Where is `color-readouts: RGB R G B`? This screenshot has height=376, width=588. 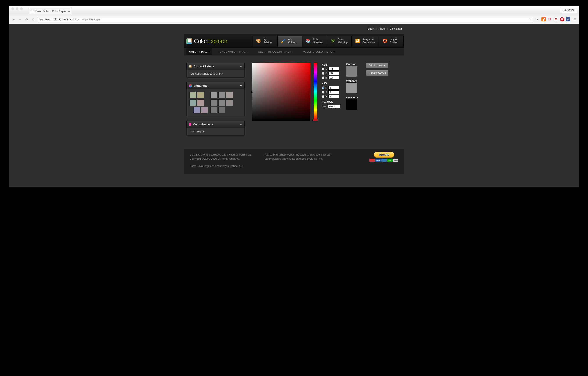 color-readouts: RGB R G B is located at coordinates (331, 85).